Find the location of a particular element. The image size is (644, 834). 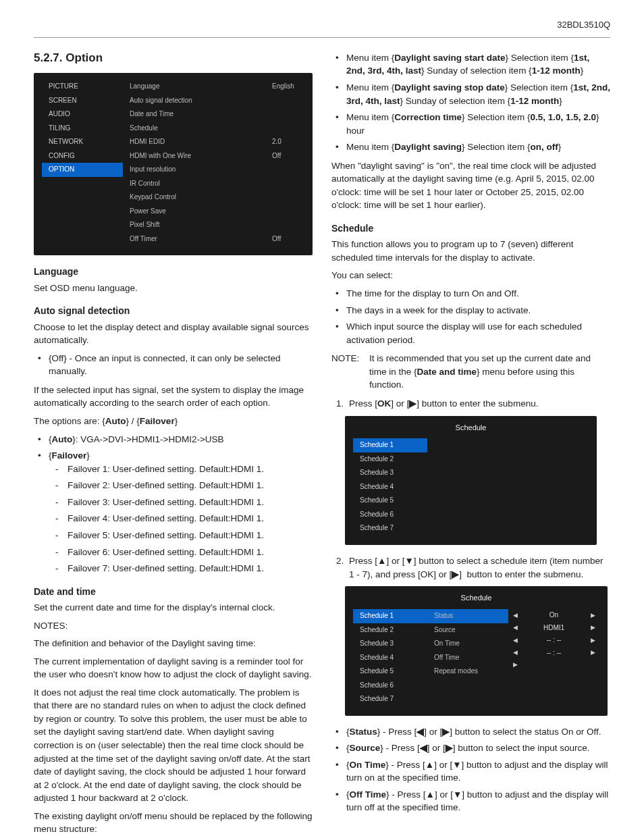

osd-setting-label: Power Save is located at coordinates (194, 212).